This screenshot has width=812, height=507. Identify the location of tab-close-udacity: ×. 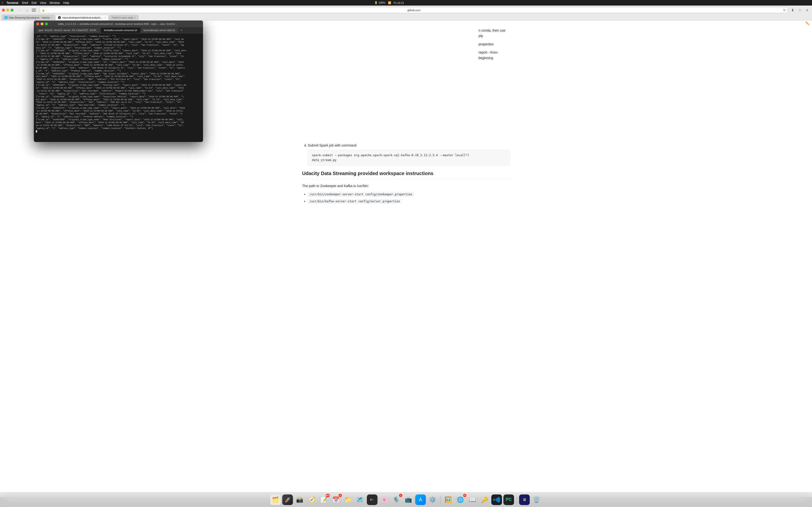
(52, 18).